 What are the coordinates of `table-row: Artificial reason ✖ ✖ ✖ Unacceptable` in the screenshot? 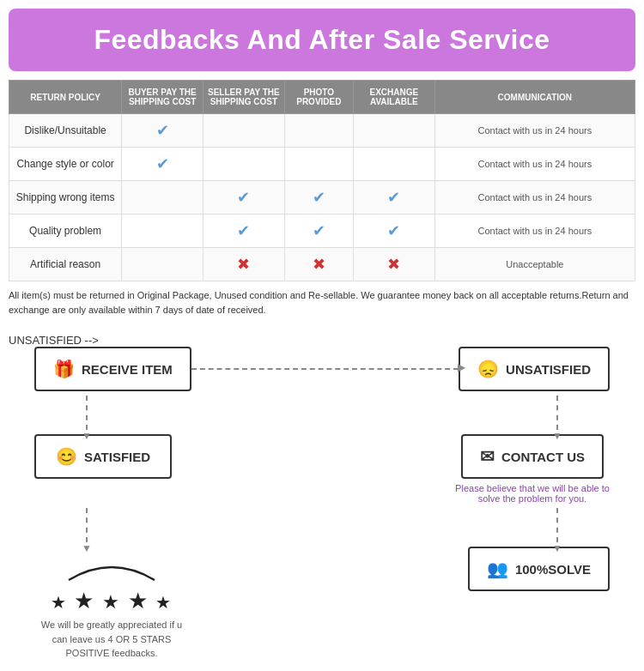 It's located at (323, 264).